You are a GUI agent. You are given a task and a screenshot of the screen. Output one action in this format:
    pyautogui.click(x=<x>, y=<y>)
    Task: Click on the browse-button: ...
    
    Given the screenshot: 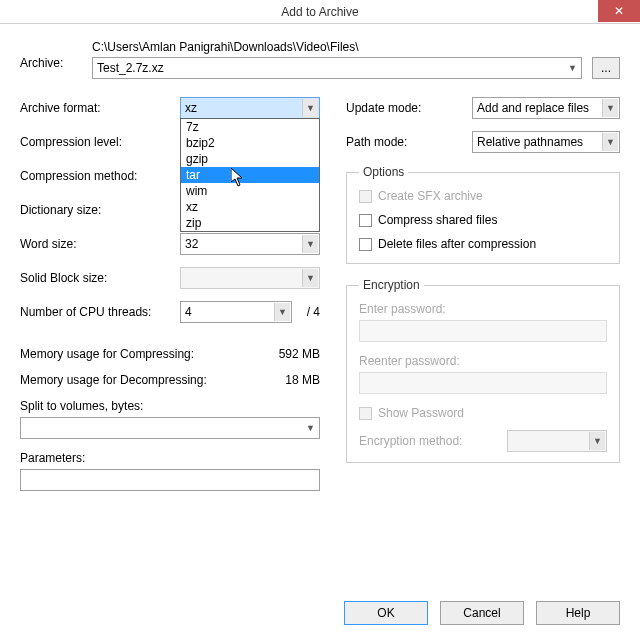 What is the action you would take?
    pyautogui.click(x=606, y=68)
    